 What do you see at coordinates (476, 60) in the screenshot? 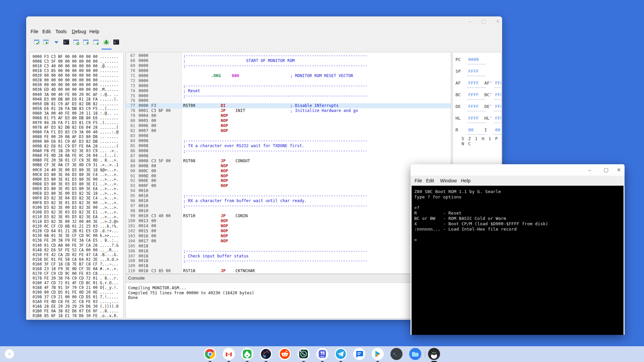
I see `pc-field: 0000` at bounding box center [476, 60].